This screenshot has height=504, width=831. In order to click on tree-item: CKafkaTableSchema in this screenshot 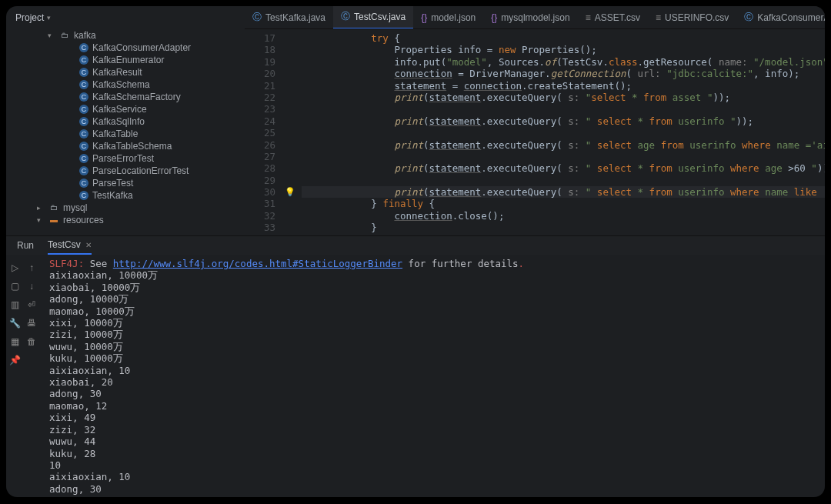, I will do `click(130, 146)`.